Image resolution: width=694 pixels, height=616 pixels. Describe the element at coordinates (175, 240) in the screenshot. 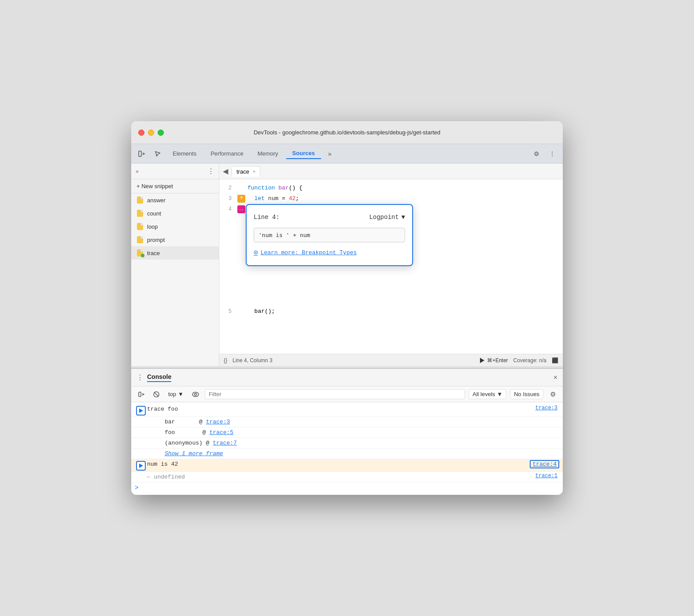

I see `snippet-item-prompt: prompt` at that location.